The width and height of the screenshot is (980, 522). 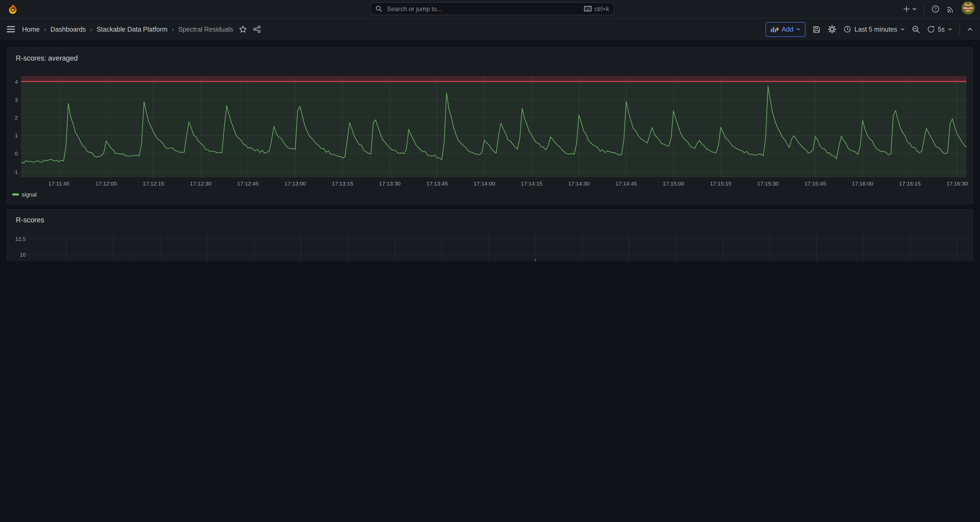 I want to click on x-axis-label: 17:16:00, so click(x=863, y=184).